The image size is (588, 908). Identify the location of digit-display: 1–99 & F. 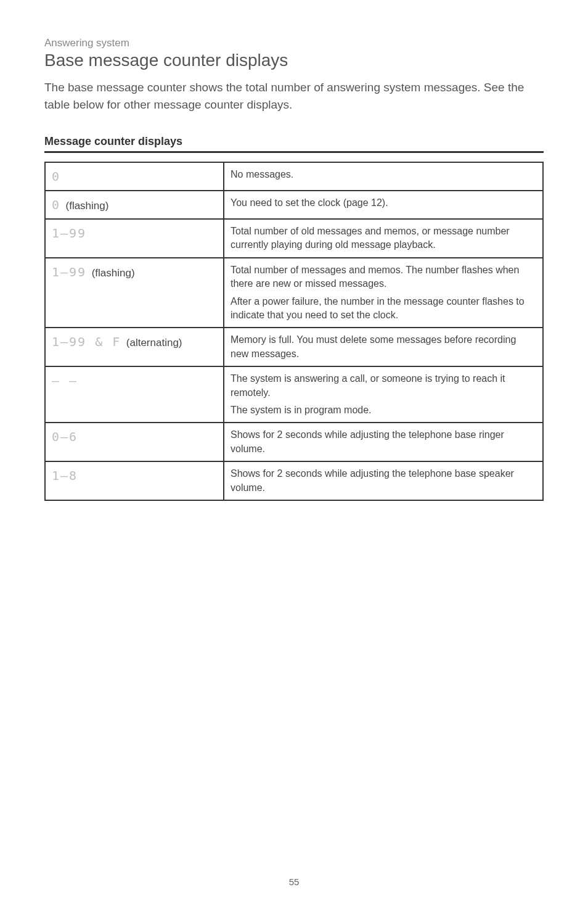
(86, 342).